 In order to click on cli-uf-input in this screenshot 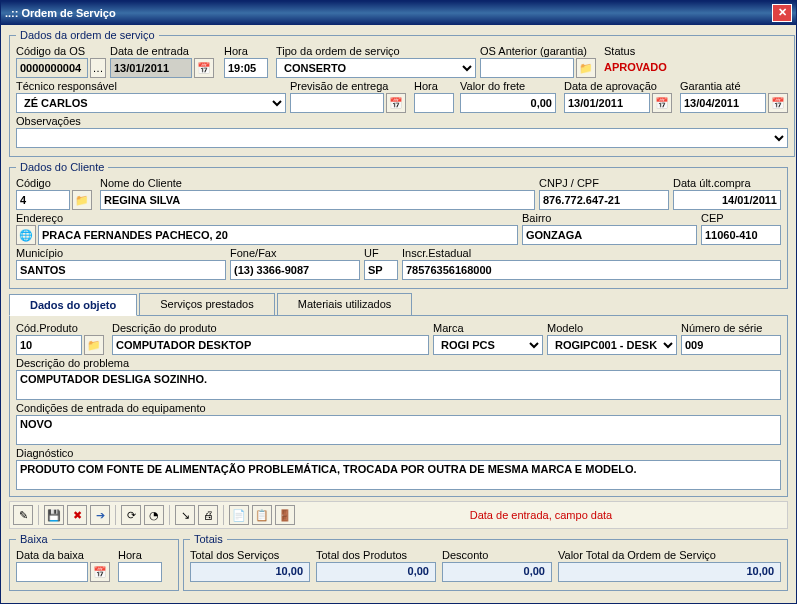, I will do `click(381, 270)`.